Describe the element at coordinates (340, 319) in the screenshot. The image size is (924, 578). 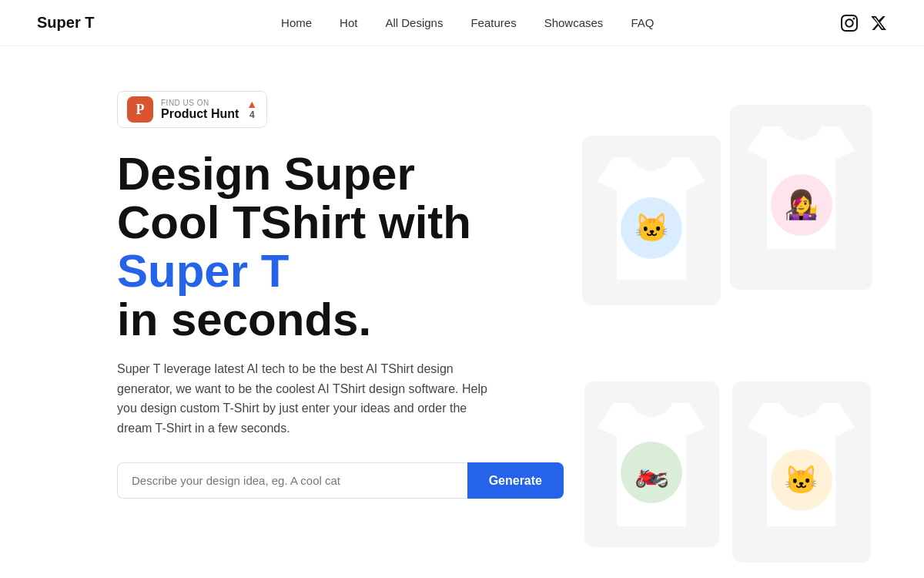
I see `headline-line4: in seconds.` at that location.